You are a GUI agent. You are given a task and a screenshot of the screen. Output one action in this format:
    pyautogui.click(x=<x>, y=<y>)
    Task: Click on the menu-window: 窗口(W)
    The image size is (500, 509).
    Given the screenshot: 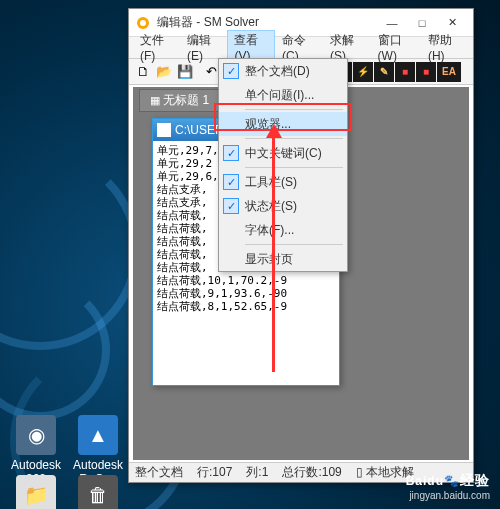 What is the action you would take?
    pyautogui.click(x=396, y=48)
    